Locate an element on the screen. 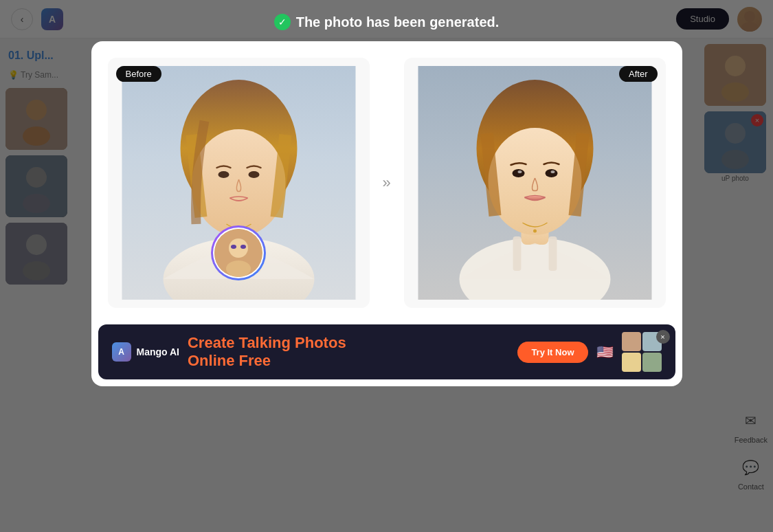  ad-flag: 🇺🇸 is located at coordinates (605, 352).